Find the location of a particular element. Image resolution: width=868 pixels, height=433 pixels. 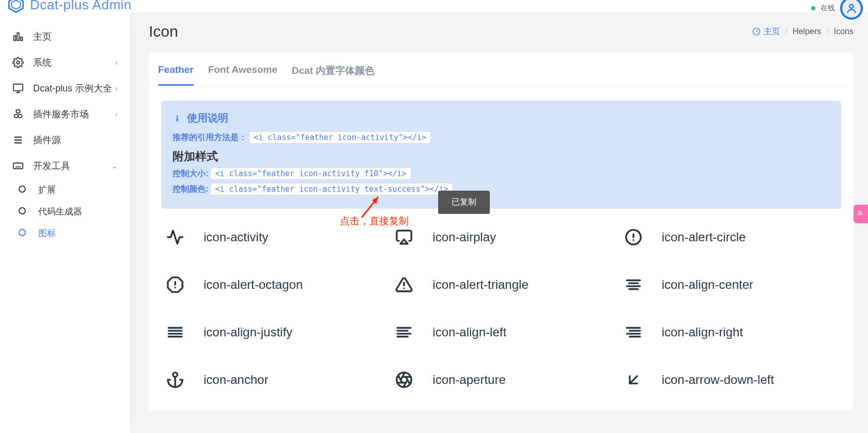

icon-cell-align-center: icon-align-center is located at coordinates (731, 285).